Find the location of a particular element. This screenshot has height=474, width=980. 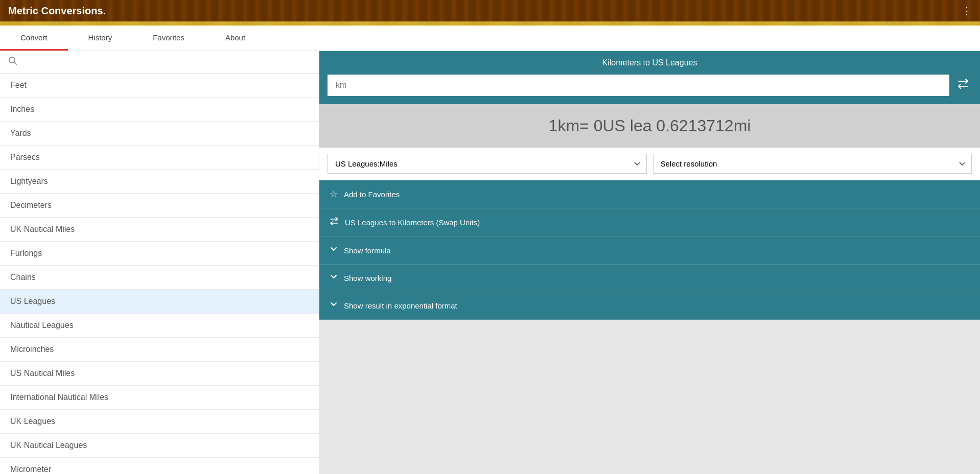

list-item: Micrometer is located at coordinates (159, 466).